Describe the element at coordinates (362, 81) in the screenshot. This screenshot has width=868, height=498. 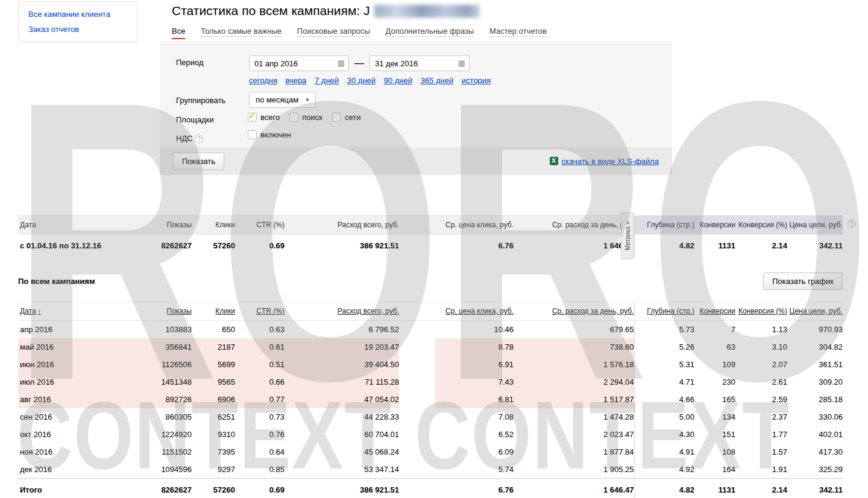
I see `quick-link-30days: 30 дней` at that location.